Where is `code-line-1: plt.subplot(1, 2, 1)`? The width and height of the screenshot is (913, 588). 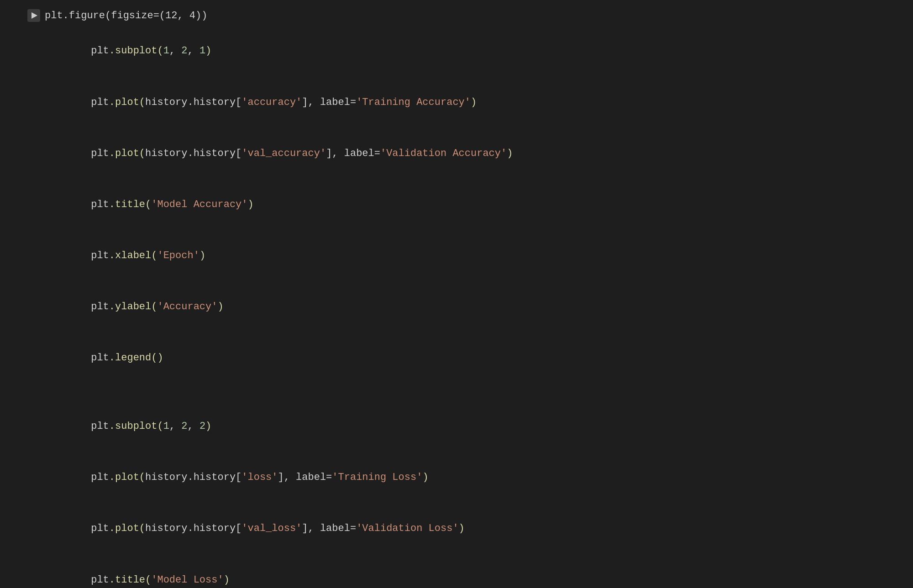 code-line-1: plt.subplot(1, 2, 1) is located at coordinates (470, 51).